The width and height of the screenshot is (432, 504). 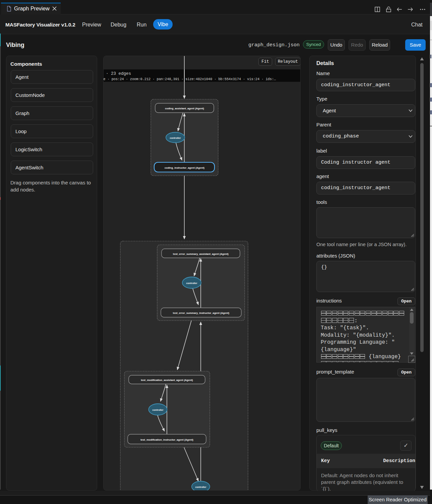 What do you see at coordinates (185, 168) in the screenshot?
I see `svg-text:coding_instructor_agent (Agent: coding_instructor_agent (Agent)` at bounding box center [185, 168].